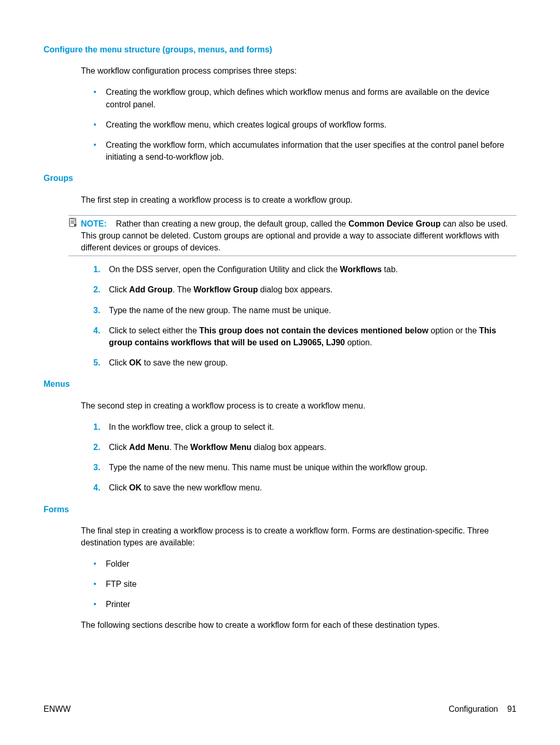 The width and height of the screenshot is (560, 745). I want to click on step-item: In the workflow tree, click a group to s…, so click(305, 427).